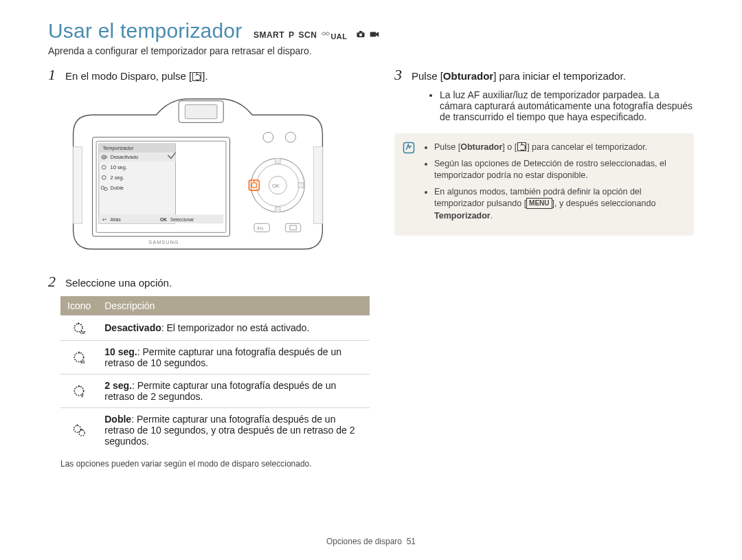 The height and width of the screenshot is (560, 742). Describe the element at coordinates (82, 396) in the screenshot. I see `svg-text: 2` at that location.